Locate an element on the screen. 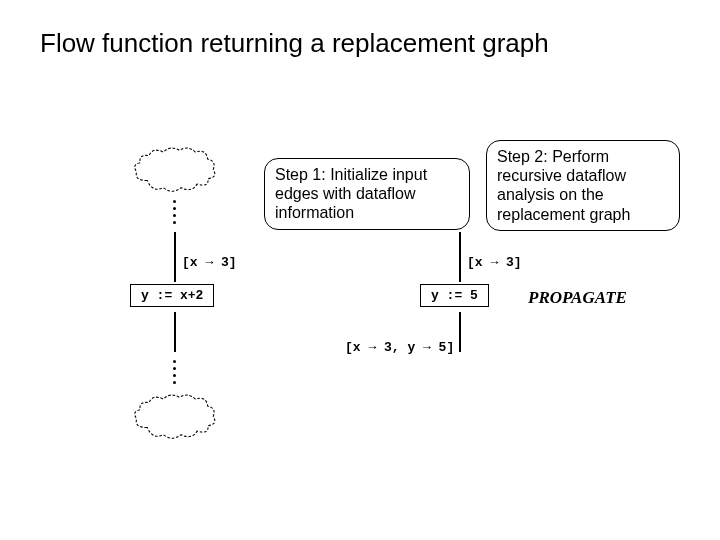  step1-callout: Step 1: Initialize input edges with data… is located at coordinates (367, 194).